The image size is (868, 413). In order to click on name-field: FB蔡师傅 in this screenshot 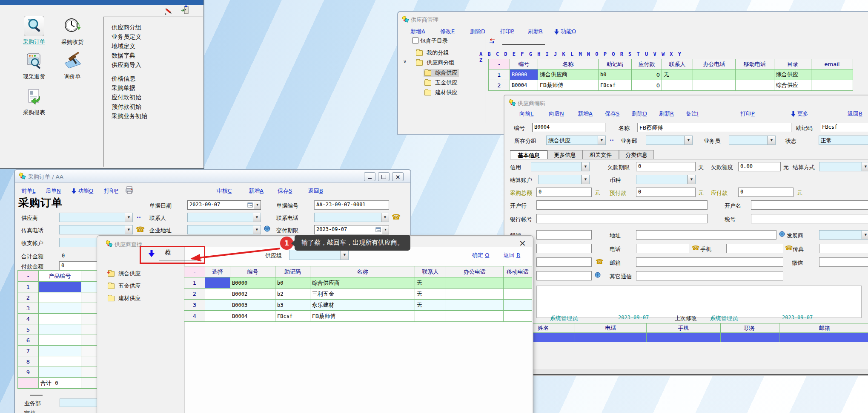, I will do `click(714, 127)`.